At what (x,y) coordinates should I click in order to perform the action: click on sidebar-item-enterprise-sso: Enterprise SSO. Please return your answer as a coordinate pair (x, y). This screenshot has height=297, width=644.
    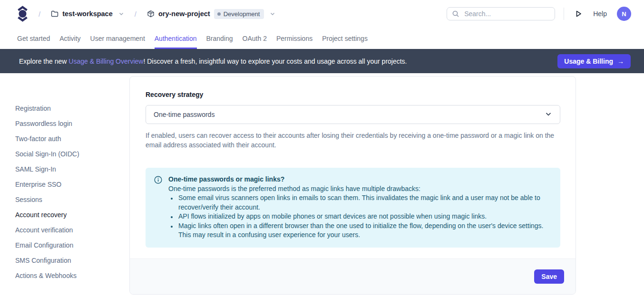
    Looking at the image, I should click on (72, 184).